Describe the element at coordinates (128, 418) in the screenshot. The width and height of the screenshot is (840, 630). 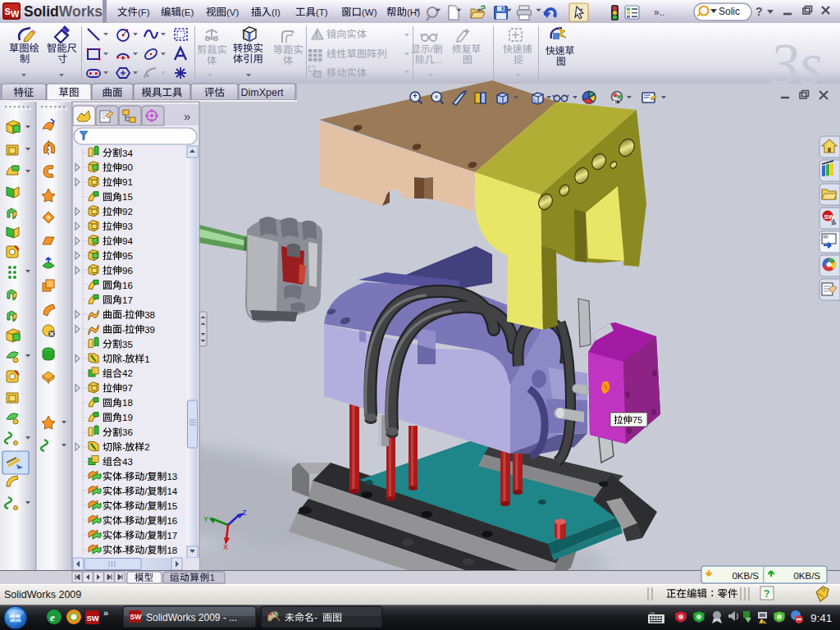
I see `svg-text: 19` at that location.